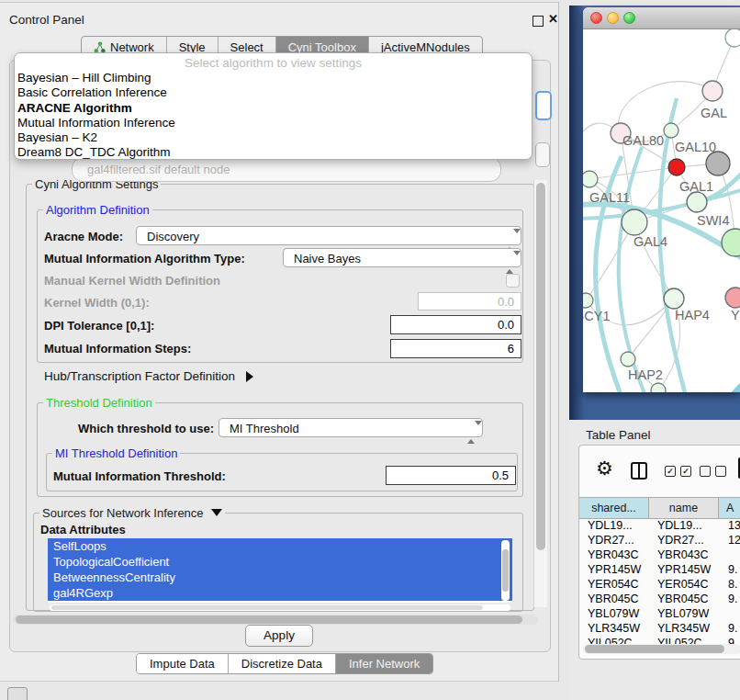 Image resolution: width=740 pixels, height=700 pixels. Describe the element at coordinates (661, 200) in the screenshot. I see `network-view-window: GALGAL80GAL10GAL11GAL1SWI4GAL4GCY1HAP4YH…` at that location.